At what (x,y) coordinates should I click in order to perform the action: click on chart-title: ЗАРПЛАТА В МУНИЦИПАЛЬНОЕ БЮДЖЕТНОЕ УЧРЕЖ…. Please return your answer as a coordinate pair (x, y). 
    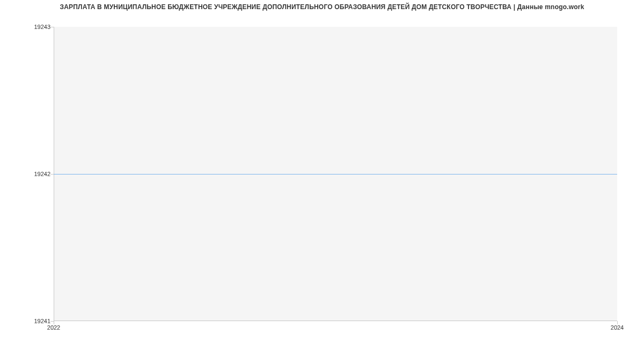
    Looking at the image, I should click on (322, 7).